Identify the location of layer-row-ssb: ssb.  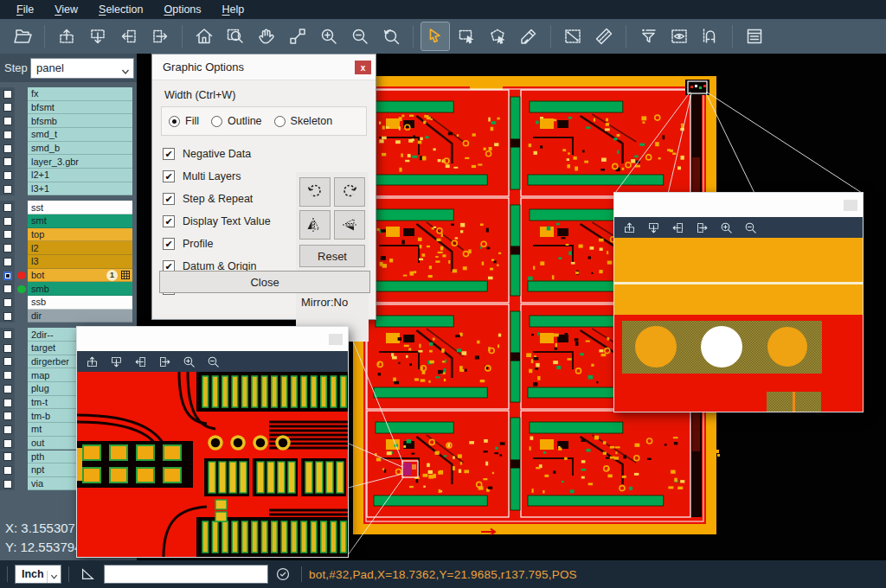
(68, 303).